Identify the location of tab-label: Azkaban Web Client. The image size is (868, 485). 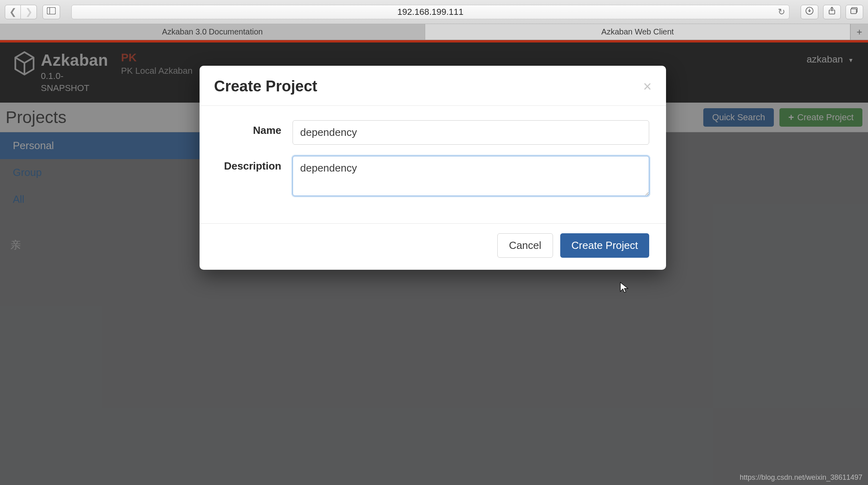
(638, 32).